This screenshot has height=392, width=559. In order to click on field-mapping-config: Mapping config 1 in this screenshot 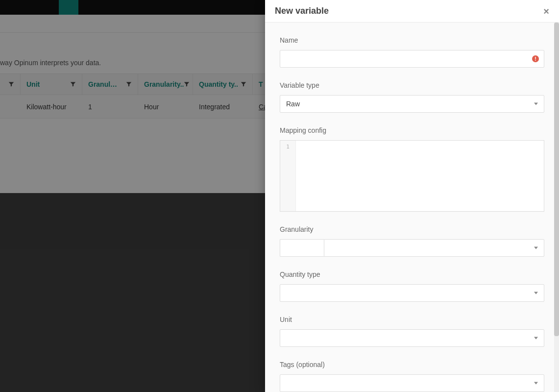, I will do `click(412, 169)`.